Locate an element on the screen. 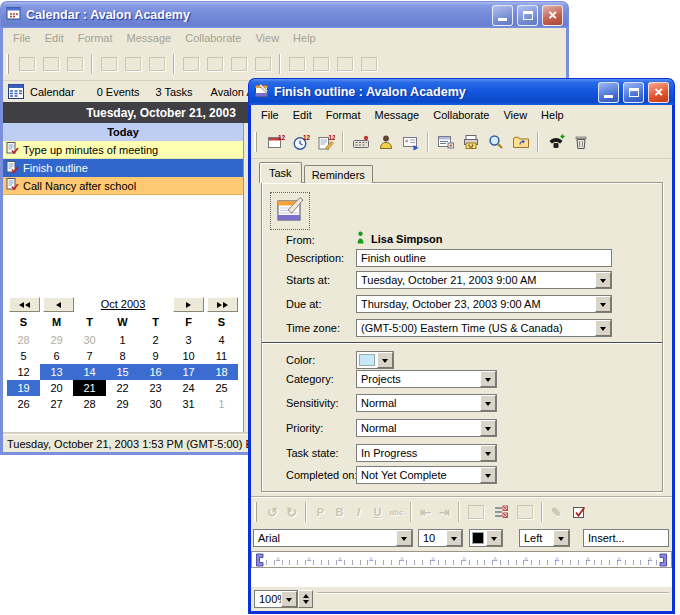  mini-calendar-day: 16 is located at coordinates (156, 372).